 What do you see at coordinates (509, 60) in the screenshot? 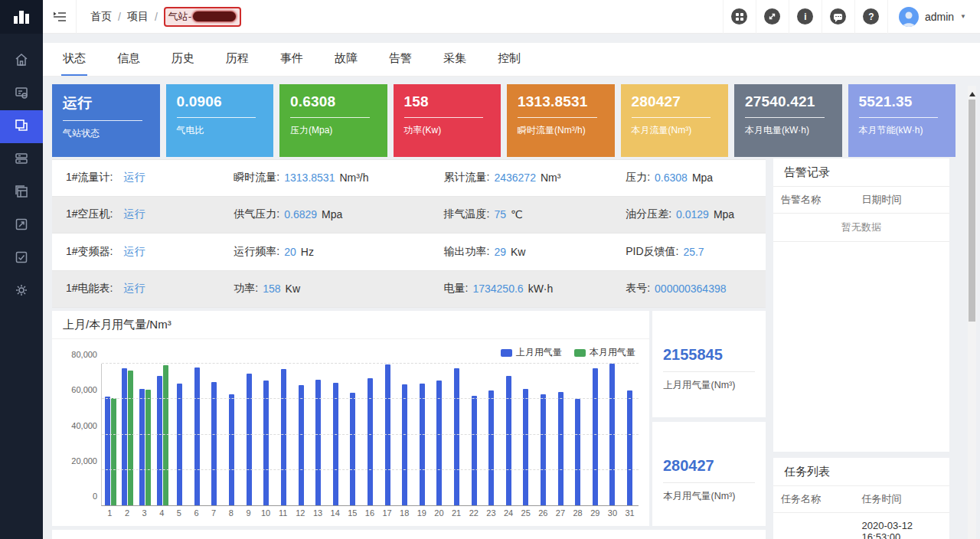
I see `tab-control: 控制` at bounding box center [509, 60].